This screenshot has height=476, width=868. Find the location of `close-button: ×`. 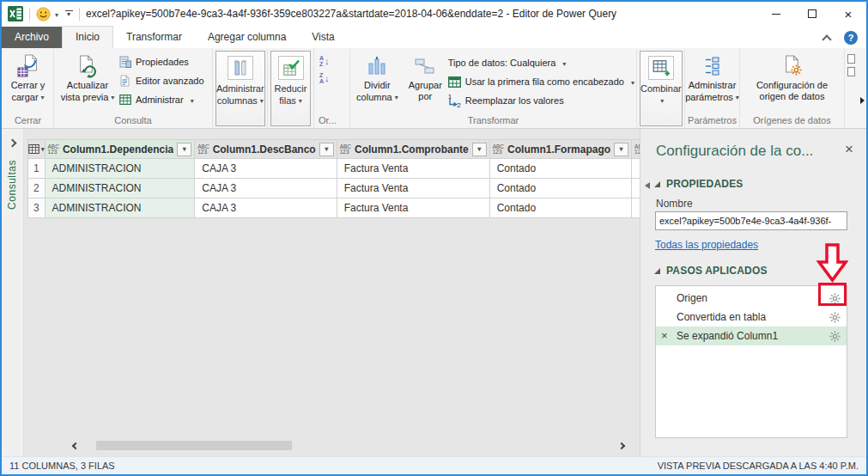

close-button: × is located at coordinates (848, 14).